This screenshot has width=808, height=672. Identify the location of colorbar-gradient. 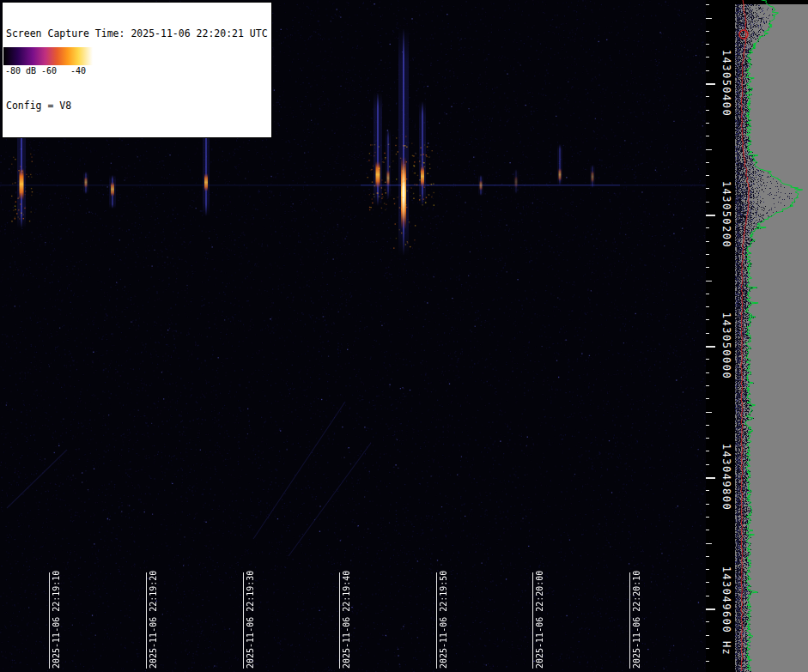
(48, 57).